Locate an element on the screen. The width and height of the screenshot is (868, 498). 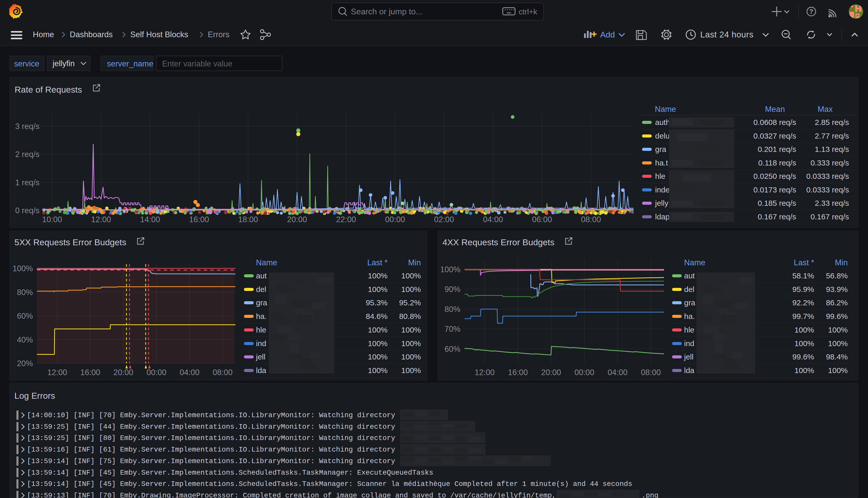
svg-text: 40% is located at coordinates (25, 340).